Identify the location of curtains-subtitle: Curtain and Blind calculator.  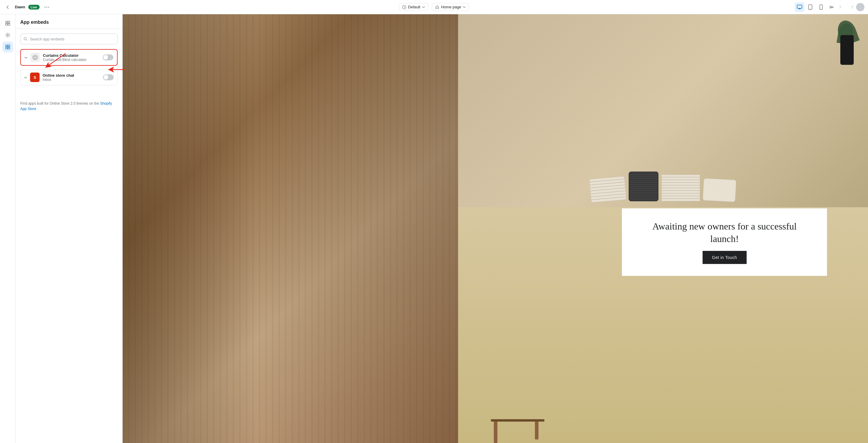
(71, 60).